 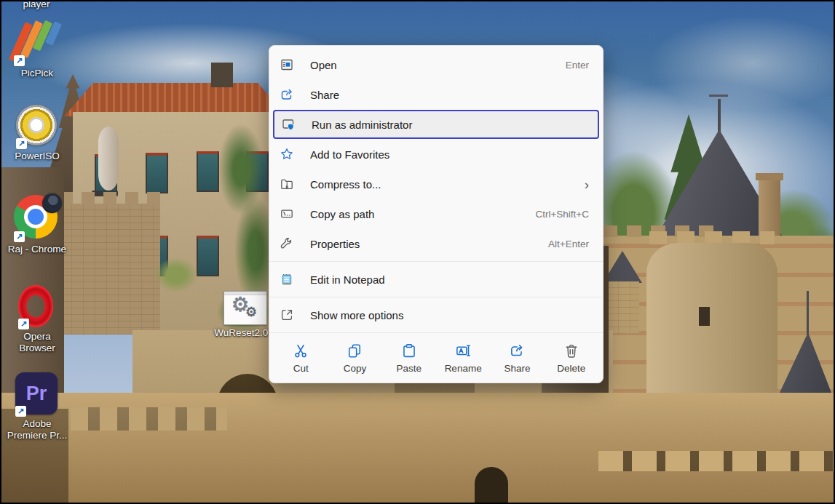 What do you see at coordinates (37, 49) in the screenshot?
I see `desktop-icon-picpick: ↗ PicPick` at bounding box center [37, 49].